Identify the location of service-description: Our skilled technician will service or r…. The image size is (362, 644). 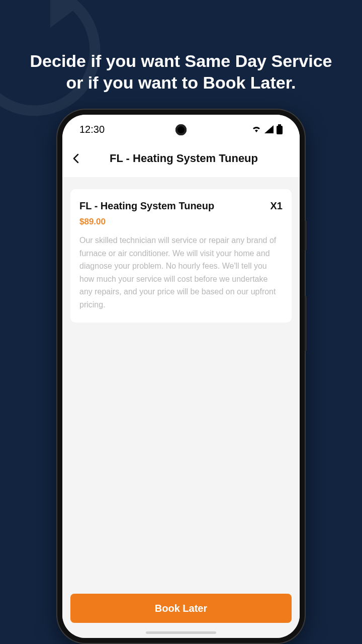
(181, 273).